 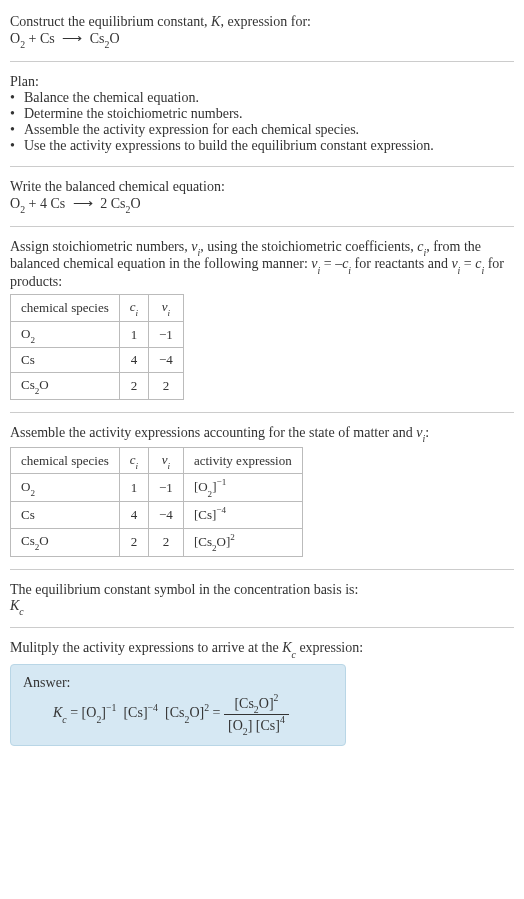 What do you see at coordinates (262, 434) in the screenshot?
I see `activity-text: Assemble the activity expressions accoun…` at bounding box center [262, 434].